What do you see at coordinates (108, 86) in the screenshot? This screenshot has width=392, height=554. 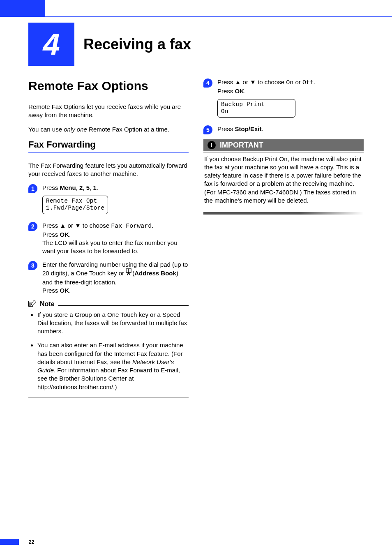 I see `section-heading-remote-fax: Remote Fax Options` at bounding box center [108, 86].